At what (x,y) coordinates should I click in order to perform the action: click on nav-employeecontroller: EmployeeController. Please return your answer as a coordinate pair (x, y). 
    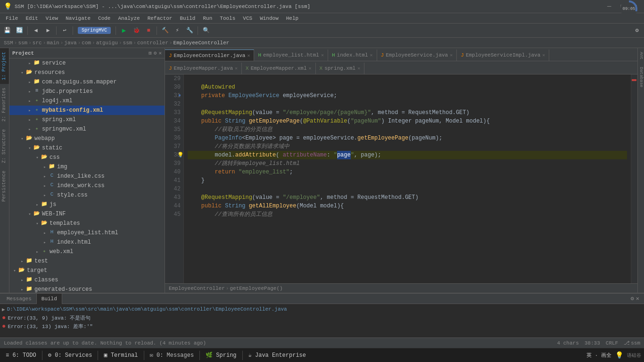
    Looking at the image, I should click on (202, 43).